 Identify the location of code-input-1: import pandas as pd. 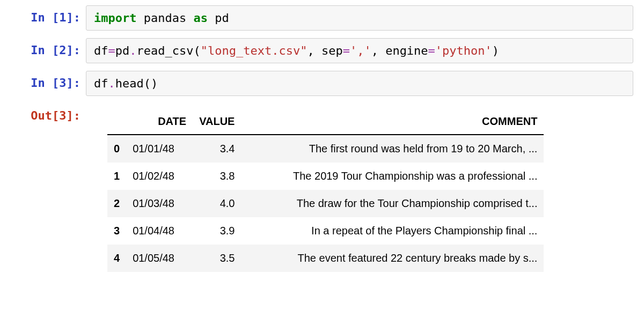
(360, 18).